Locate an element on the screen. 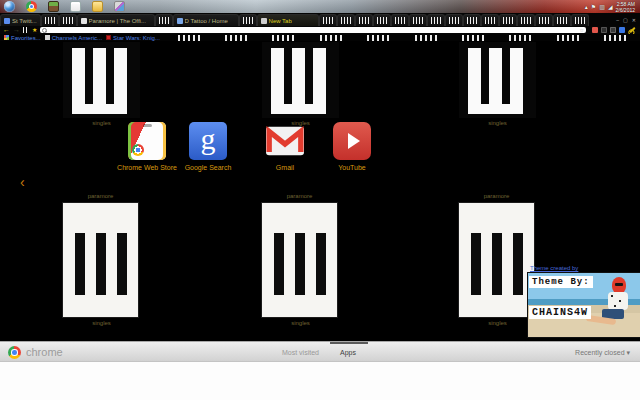 This screenshot has width=640, height=400. bookmark-item: Channels Americ... is located at coordinates (74, 38).